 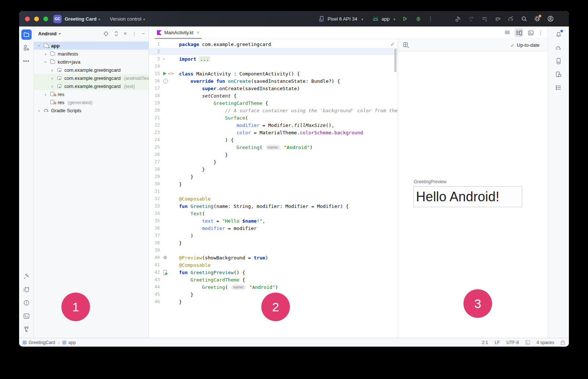 What do you see at coordinates (497, 343) in the screenshot?
I see `line-separator: LF` at bounding box center [497, 343].